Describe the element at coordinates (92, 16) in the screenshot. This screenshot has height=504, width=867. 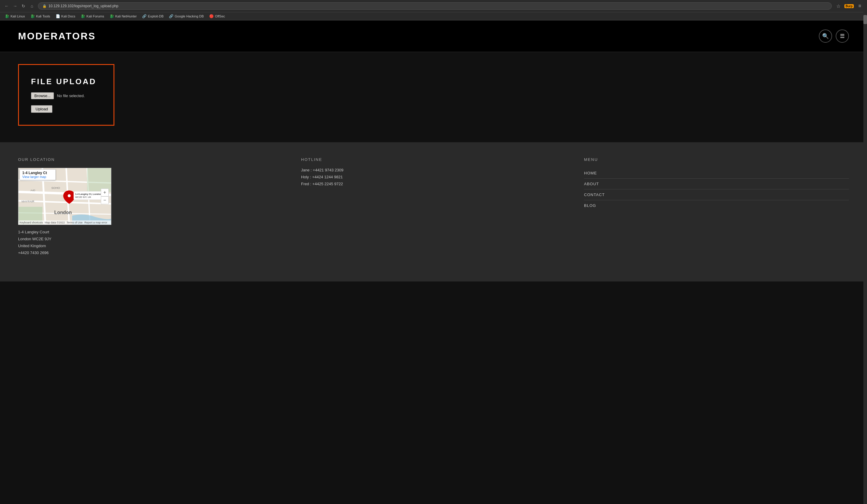
I see `bookmark-kali-forums: 🐉 Kali Forums` at that location.